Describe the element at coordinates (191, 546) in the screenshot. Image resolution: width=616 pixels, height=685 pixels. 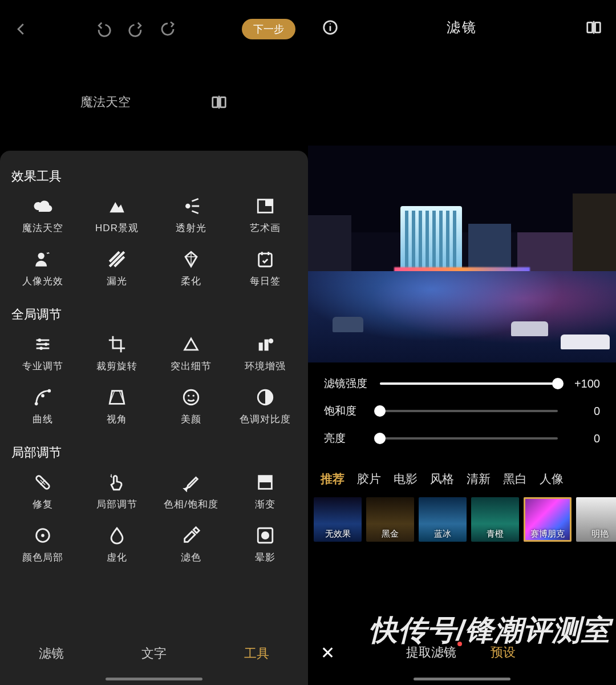
I see `local-tool-6: 滤色` at that location.